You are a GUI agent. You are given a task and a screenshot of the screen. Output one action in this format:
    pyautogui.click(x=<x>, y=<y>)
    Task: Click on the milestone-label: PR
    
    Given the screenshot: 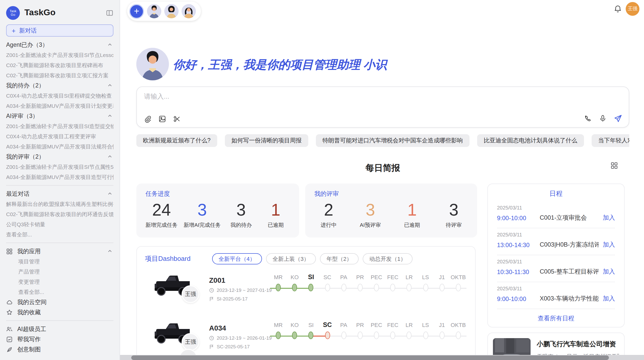 What is the action you would take?
    pyautogui.click(x=360, y=325)
    